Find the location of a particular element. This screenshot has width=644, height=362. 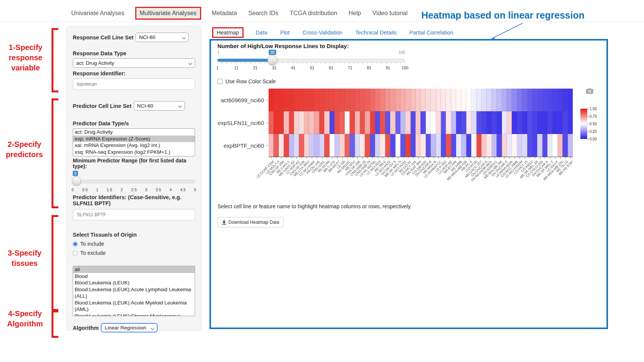

list-option: Blood is located at coordinates (134, 276).